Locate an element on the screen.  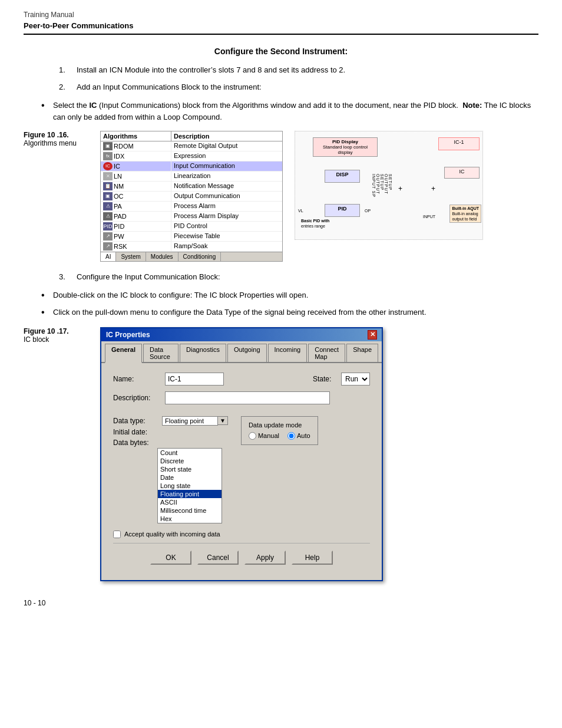
bullet-2-2: • Click on the pull-down menu to configu… is located at coordinates (290, 312).